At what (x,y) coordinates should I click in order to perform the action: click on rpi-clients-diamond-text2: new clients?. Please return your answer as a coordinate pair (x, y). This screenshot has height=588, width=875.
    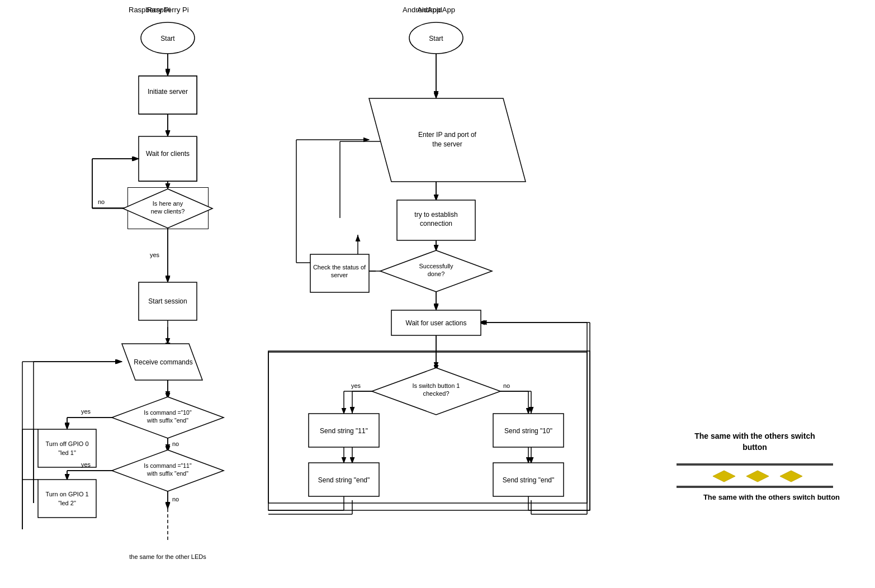
    Looking at the image, I should click on (168, 211).